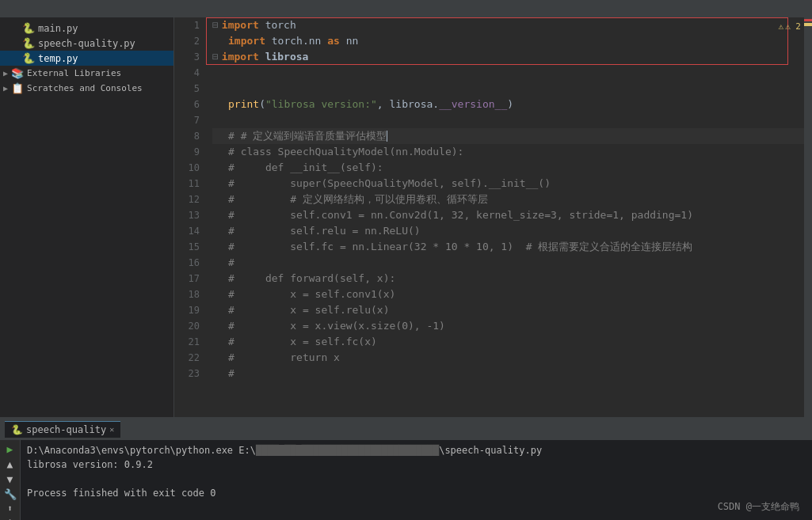  Describe the element at coordinates (187, 120) in the screenshot. I see `line-num-7: 7` at that location.